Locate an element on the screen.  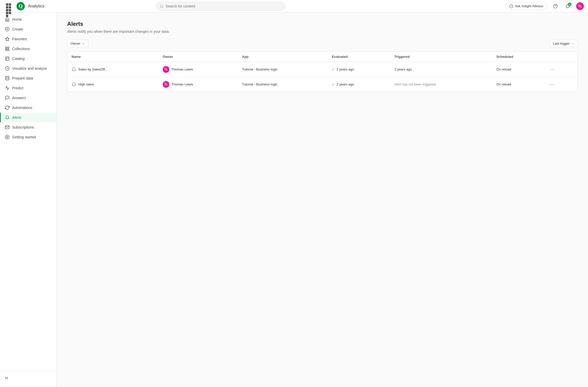
qlik-logo: Q is located at coordinates (21, 6).